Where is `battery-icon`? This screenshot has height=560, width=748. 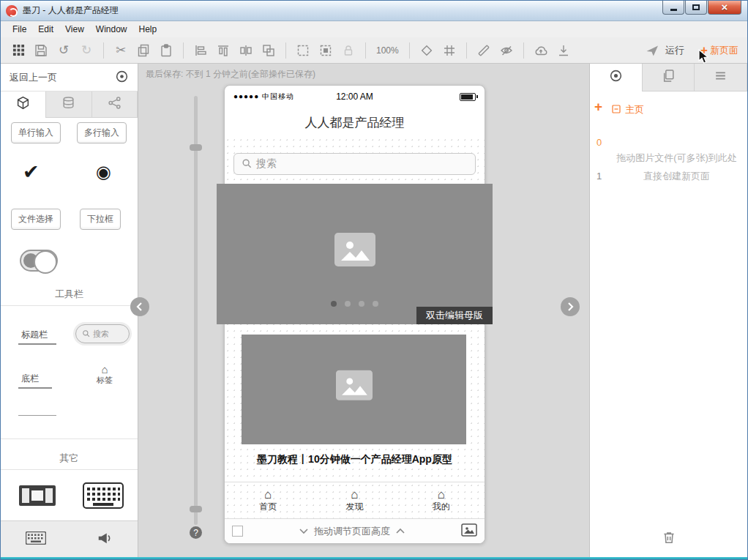
battery-icon is located at coordinates (468, 97).